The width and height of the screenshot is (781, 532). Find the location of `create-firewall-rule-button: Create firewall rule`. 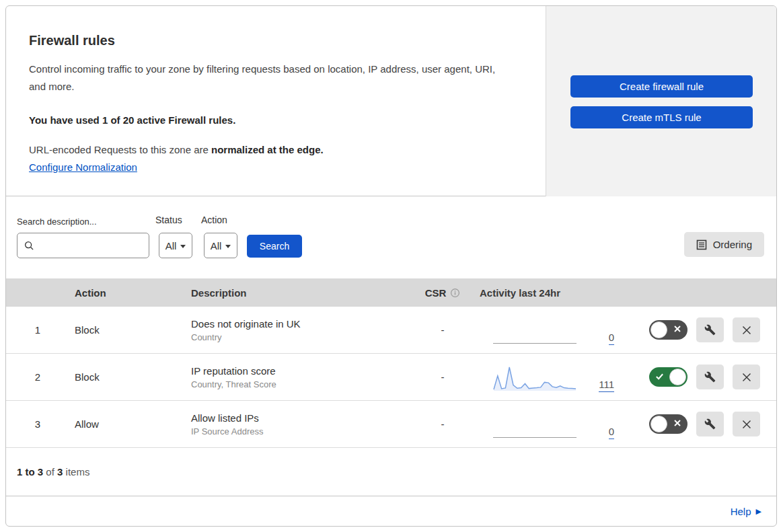

create-firewall-rule-button: Create firewall rule is located at coordinates (662, 86).